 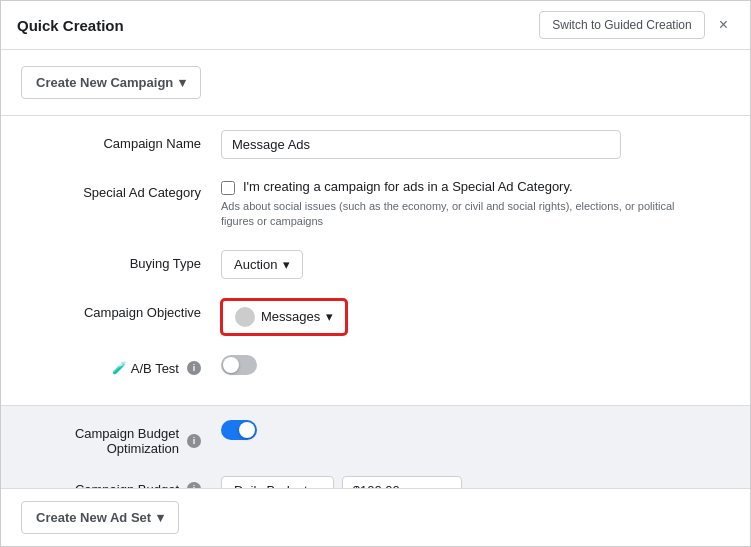 I want to click on budget-opt-toggle-container, so click(x=239, y=430).